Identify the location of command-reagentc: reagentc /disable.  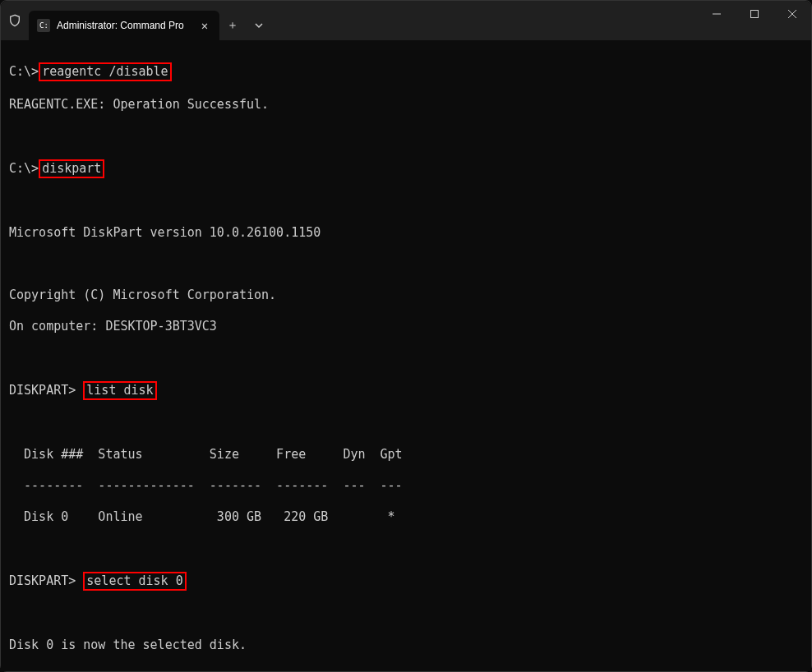
(105, 72).